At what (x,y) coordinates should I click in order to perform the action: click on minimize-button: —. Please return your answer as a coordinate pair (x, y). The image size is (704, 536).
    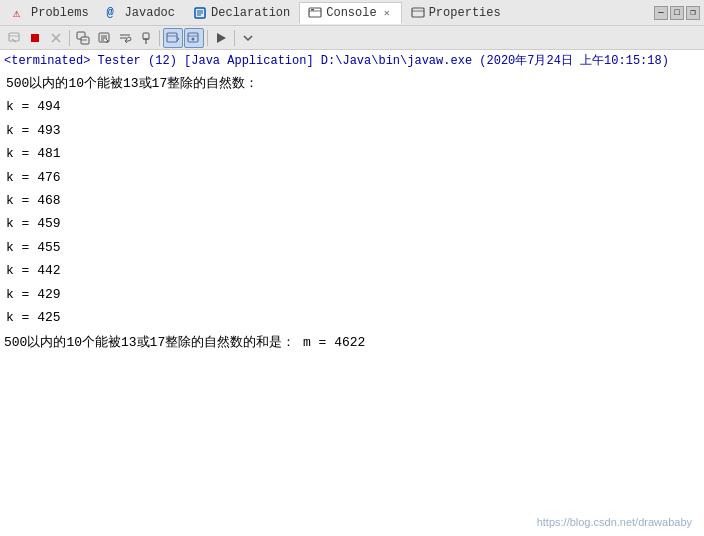
    Looking at the image, I should click on (661, 13).